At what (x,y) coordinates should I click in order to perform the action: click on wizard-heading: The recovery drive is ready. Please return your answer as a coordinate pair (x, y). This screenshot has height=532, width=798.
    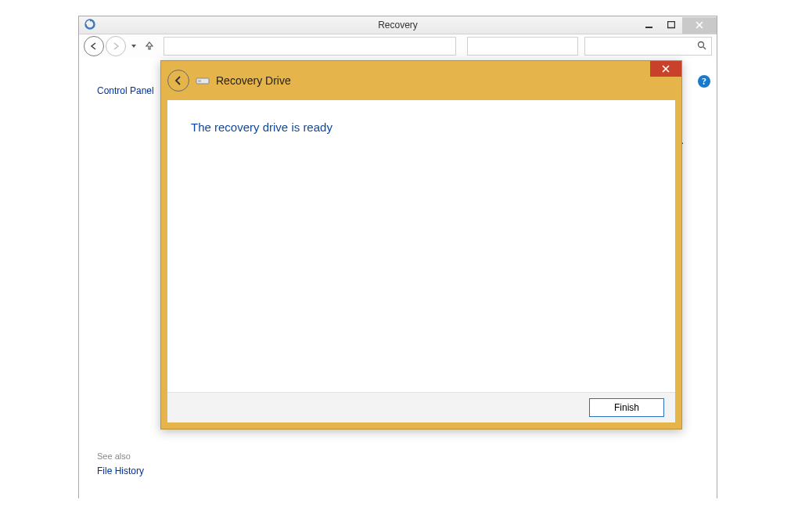
    Looking at the image, I should click on (421, 127).